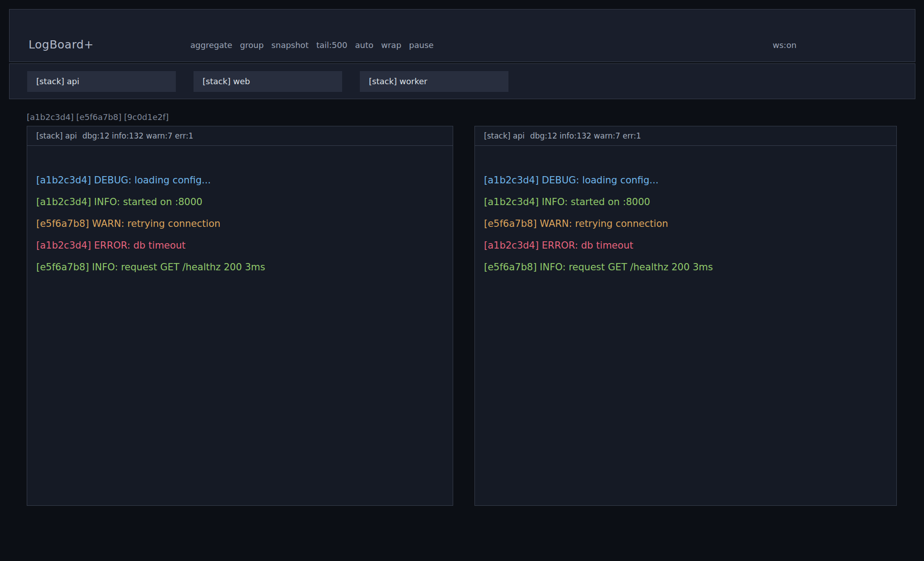  Describe the element at coordinates (785, 45) in the screenshot. I see `websocket-status: ws:on` at that location.